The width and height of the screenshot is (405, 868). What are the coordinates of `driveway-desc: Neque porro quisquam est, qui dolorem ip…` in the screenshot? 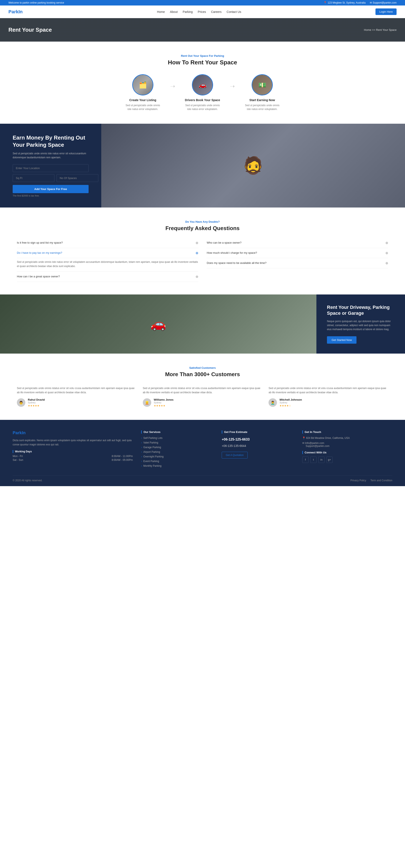 It's located at (361, 326).